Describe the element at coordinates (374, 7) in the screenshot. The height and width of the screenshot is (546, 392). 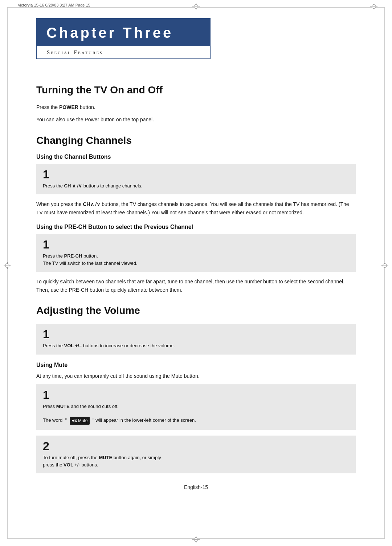
I see `crosshair-top-right` at that location.